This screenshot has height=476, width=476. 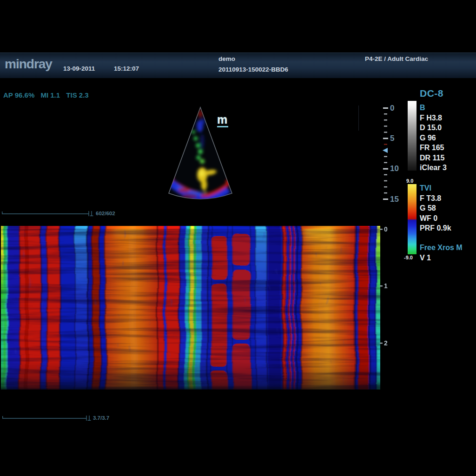 What do you see at coordinates (412, 136) in the screenshot?
I see `grayscale-bar` at bounding box center [412, 136].